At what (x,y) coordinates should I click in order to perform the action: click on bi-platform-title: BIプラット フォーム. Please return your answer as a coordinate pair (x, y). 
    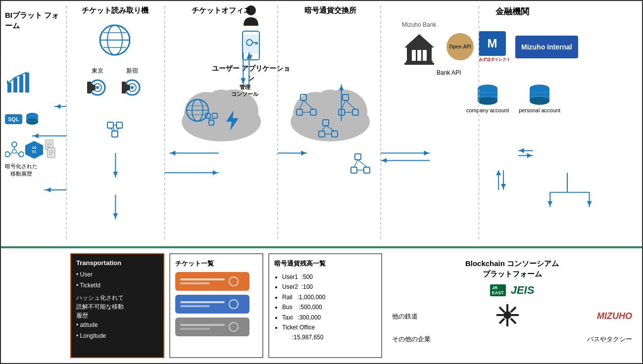
    Looking at the image, I should click on (33, 20).